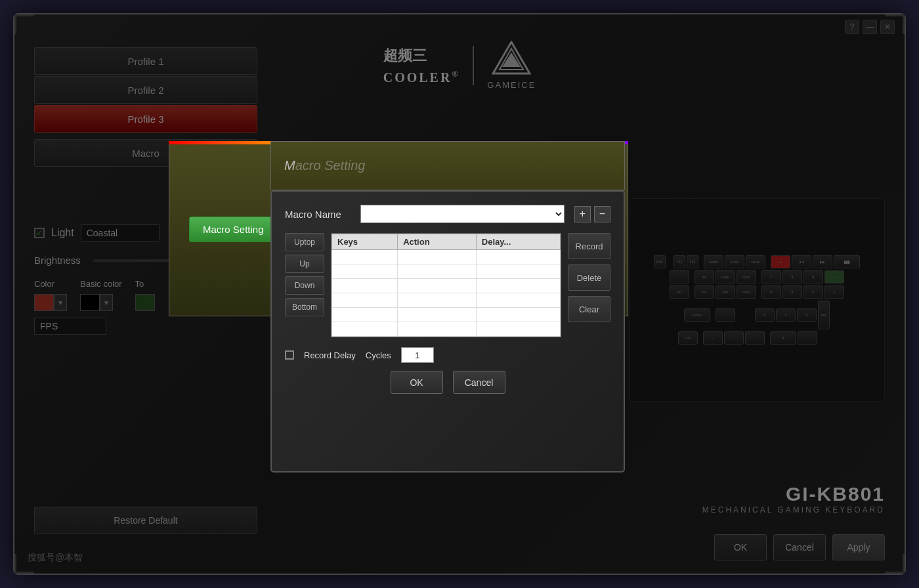 The image size is (919, 588). I want to click on macro-table: Keys Action Delay..., so click(446, 285).